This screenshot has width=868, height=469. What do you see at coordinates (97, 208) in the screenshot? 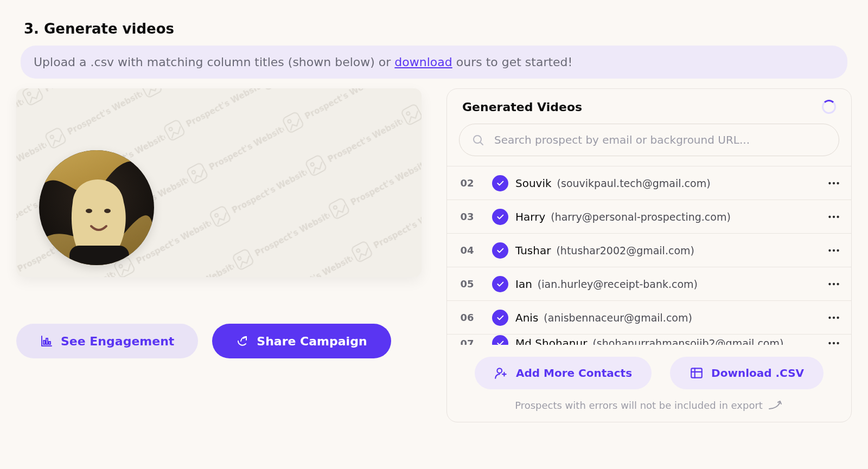
I see `presenter-avatar` at bounding box center [97, 208].